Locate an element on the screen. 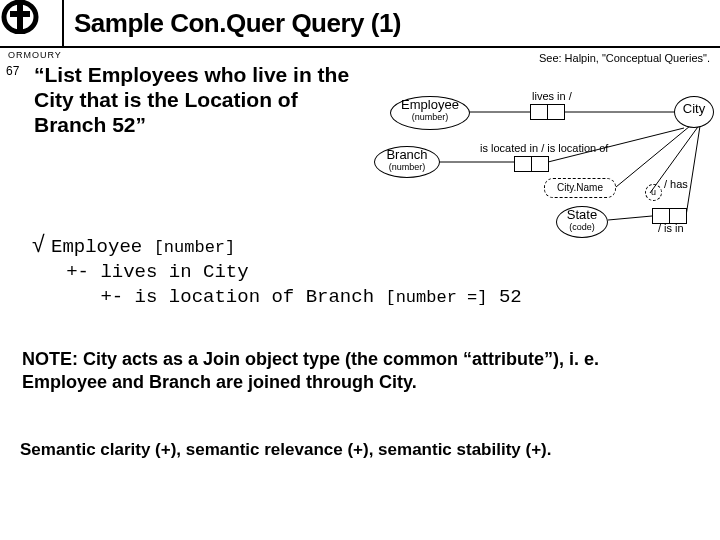 The image size is (720, 540). query-tree: √ Employee [number] +- lives in City +- … is located at coordinates (277, 270).